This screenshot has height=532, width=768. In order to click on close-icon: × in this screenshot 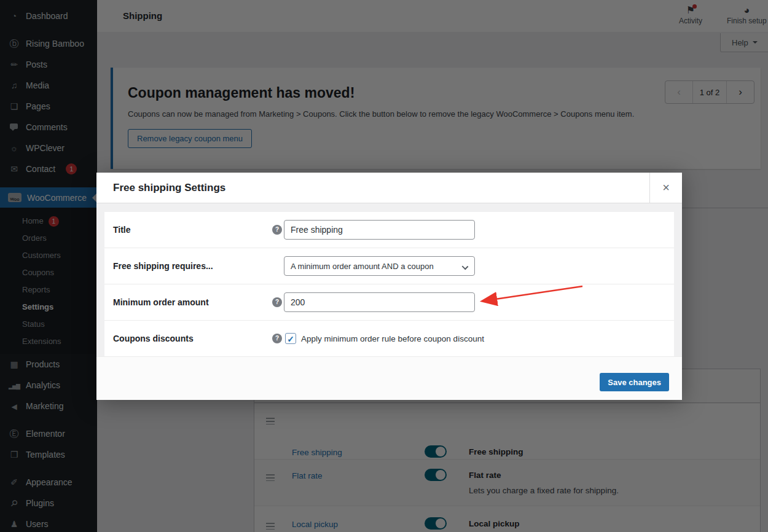, I will do `click(666, 188)`.